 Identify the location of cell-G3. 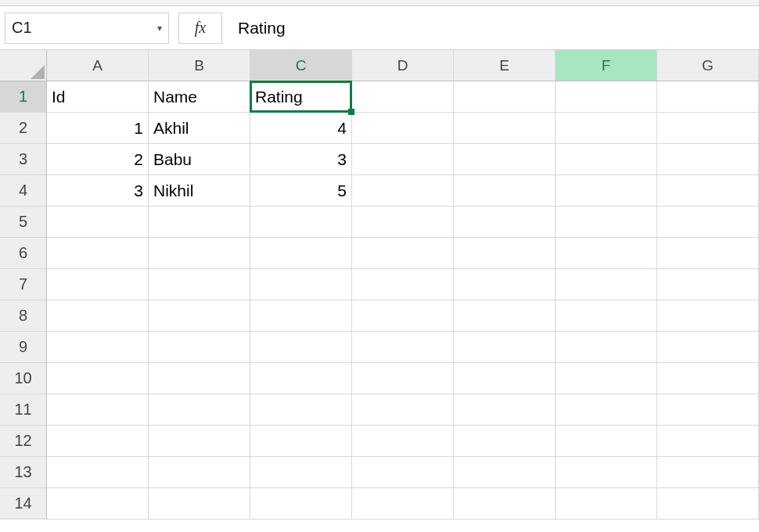
(708, 160).